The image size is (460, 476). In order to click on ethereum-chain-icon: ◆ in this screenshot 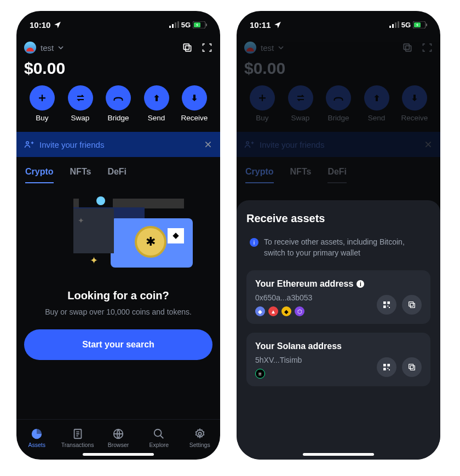, I will do `click(260, 311)`.